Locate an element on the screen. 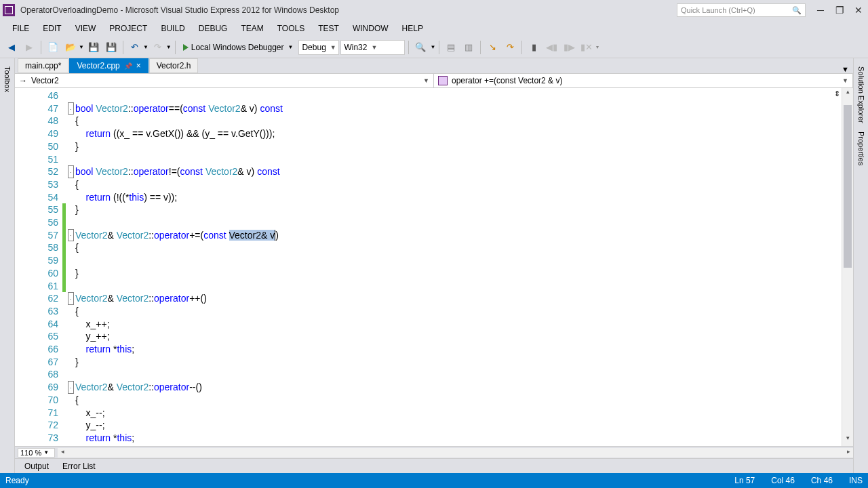  status-ready: Ready is located at coordinates (362, 481).